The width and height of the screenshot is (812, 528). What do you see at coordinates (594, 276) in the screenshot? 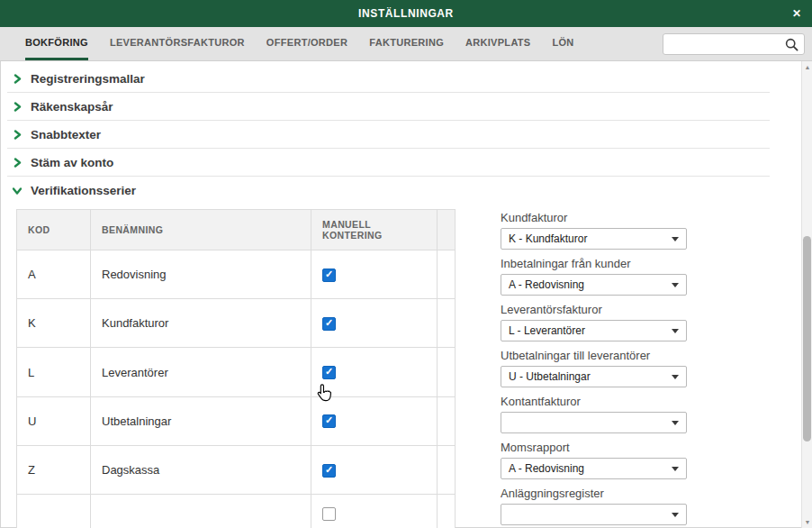
I see `dropdown-group-inbetalningar: Inbetalningar från kunder A - Redovisnin…` at bounding box center [594, 276].